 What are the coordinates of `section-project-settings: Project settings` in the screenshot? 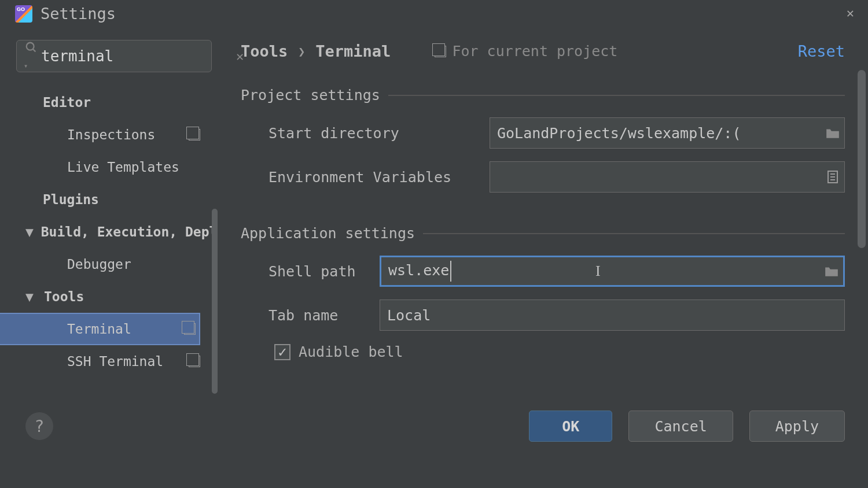 It's located at (543, 95).